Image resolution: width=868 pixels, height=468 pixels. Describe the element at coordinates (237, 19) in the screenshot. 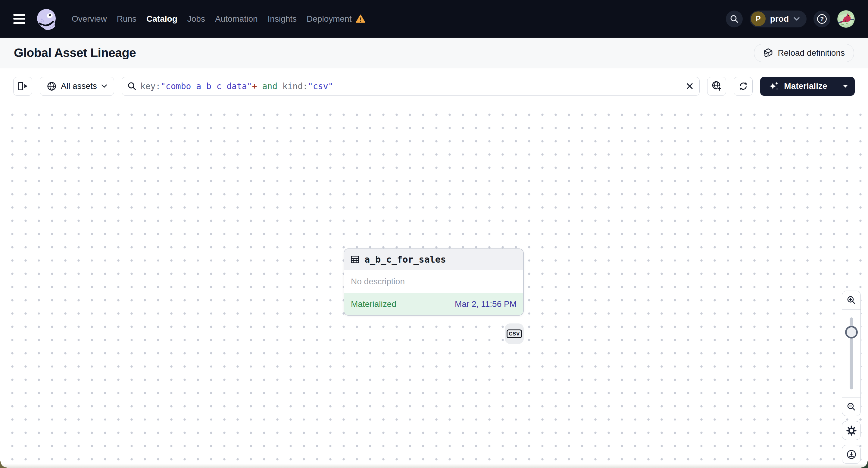

I see `nav-item-label: Automation` at that location.